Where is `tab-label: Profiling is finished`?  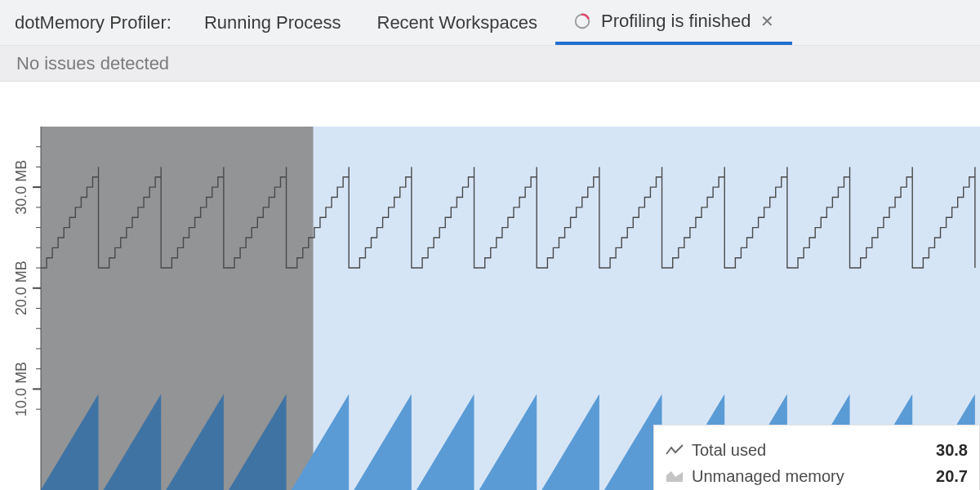 tab-label: Profiling is finished is located at coordinates (676, 21).